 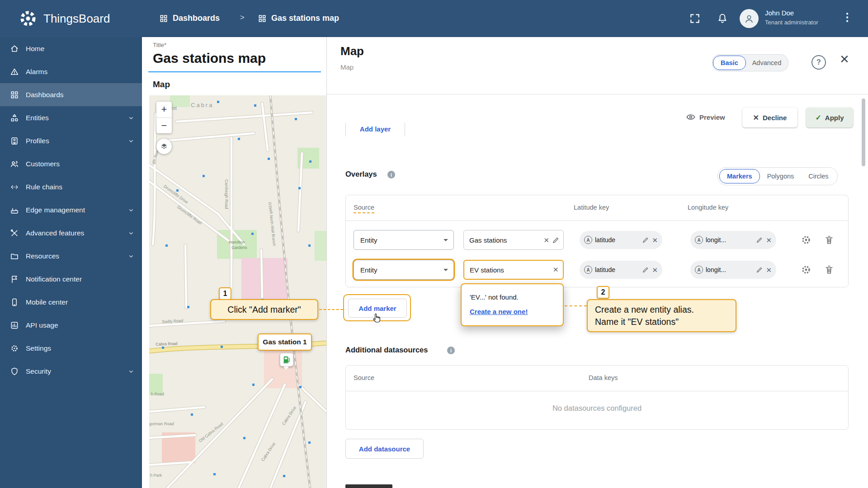 What do you see at coordinates (749, 19) in the screenshot?
I see `avatar` at bounding box center [749, 19].